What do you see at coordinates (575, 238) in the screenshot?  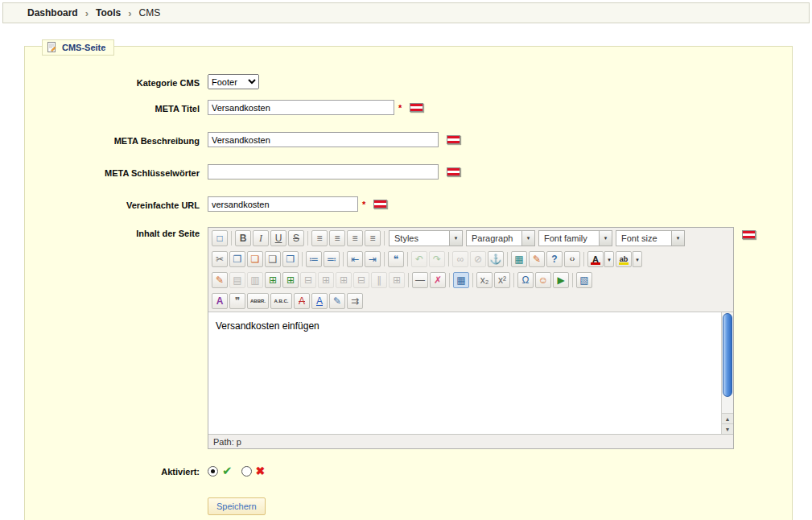 I see `font-family-select: Font family ▾` at bounding box center [575, 238].